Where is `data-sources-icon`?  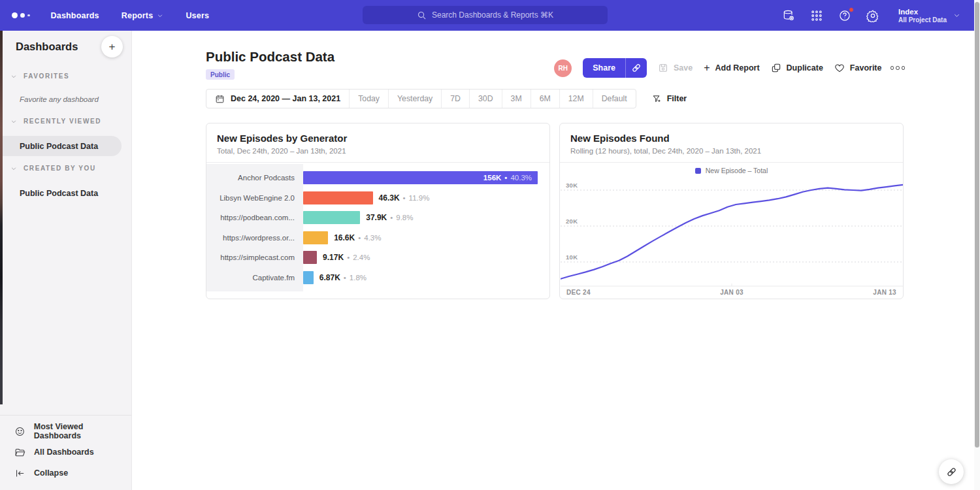
data-sources-icon is located at coordinates (789, 16).